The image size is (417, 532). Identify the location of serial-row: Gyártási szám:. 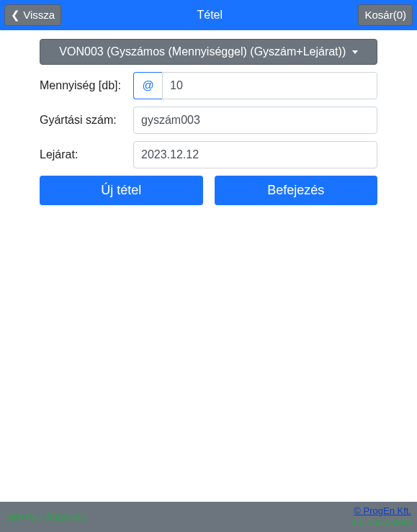
(209, 120).